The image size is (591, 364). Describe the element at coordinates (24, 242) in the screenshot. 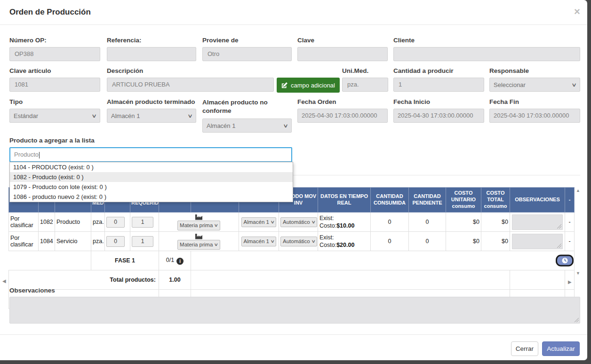

I see `cell-clasificacion: Por clasificar` at that location.